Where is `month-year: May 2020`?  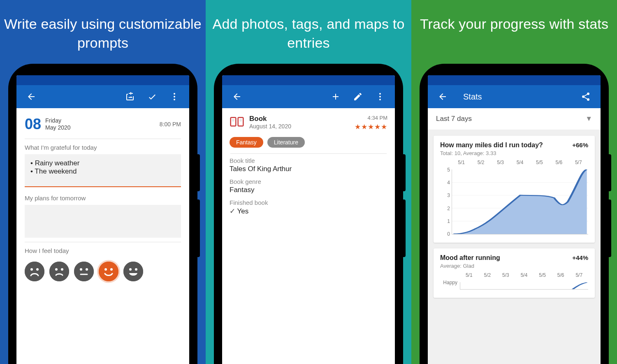
month-year: May 2020 is located at coordinates (58, 128).